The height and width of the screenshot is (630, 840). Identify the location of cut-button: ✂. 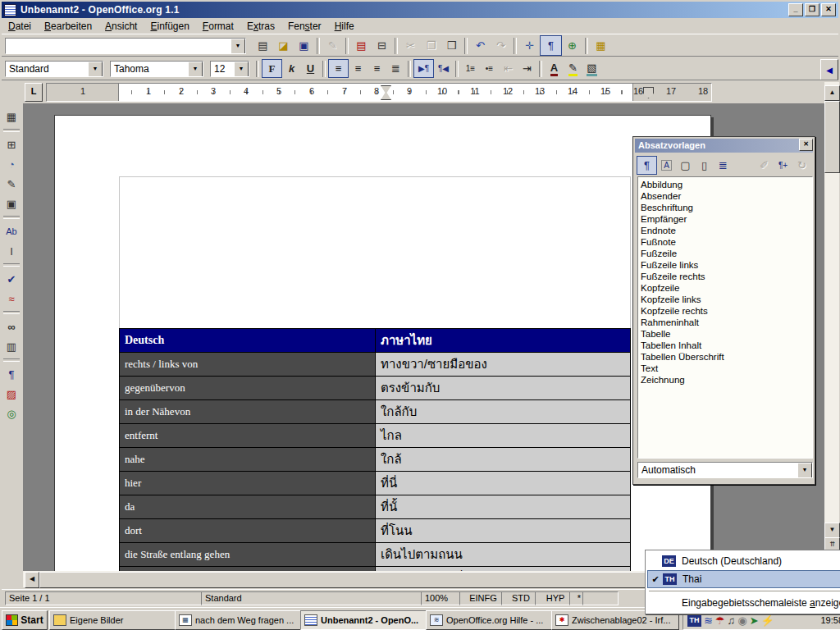
(410, 46).